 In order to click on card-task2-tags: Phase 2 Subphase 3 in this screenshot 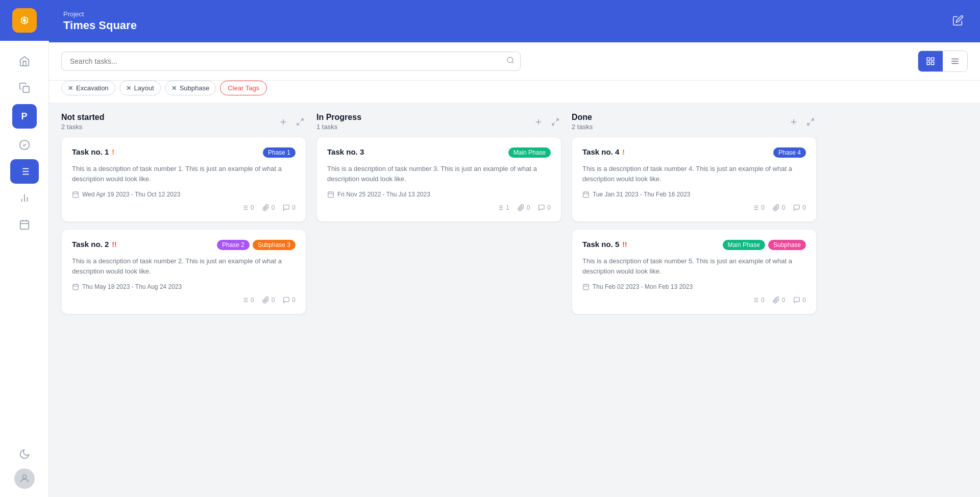, I will do `click(256, 245)`.